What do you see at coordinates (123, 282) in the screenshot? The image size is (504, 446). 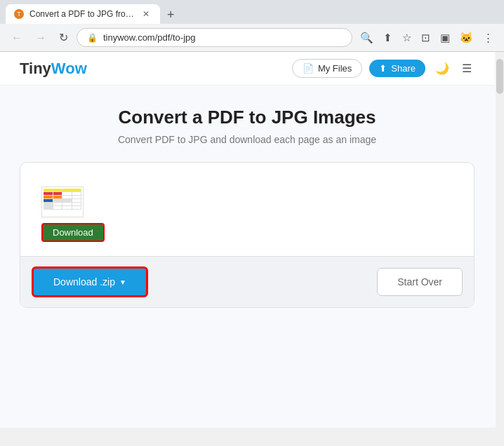 I see `chevron-down-icon: ▼` at bounding box center [123, 282].